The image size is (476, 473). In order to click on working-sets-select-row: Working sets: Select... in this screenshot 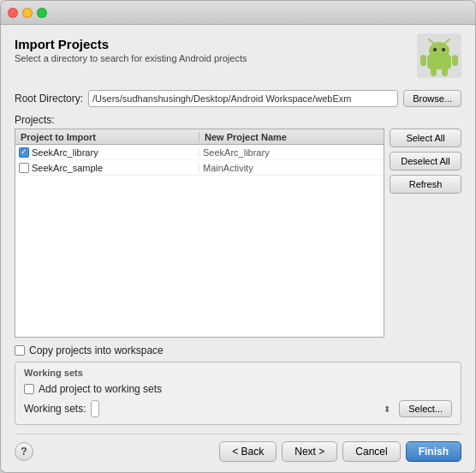, I will do `click(238, 409)`.